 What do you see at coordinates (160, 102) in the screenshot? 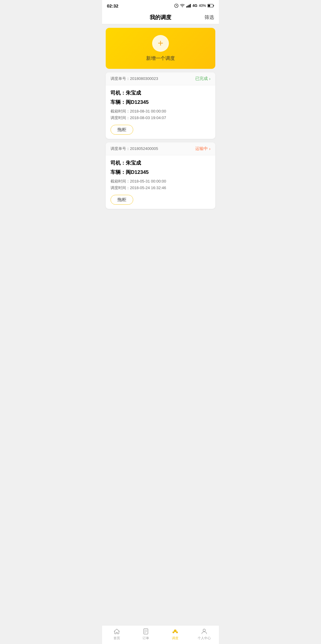
I see `vehicle-1: 车辆：闽D12345` at bounding box center [160, 102].